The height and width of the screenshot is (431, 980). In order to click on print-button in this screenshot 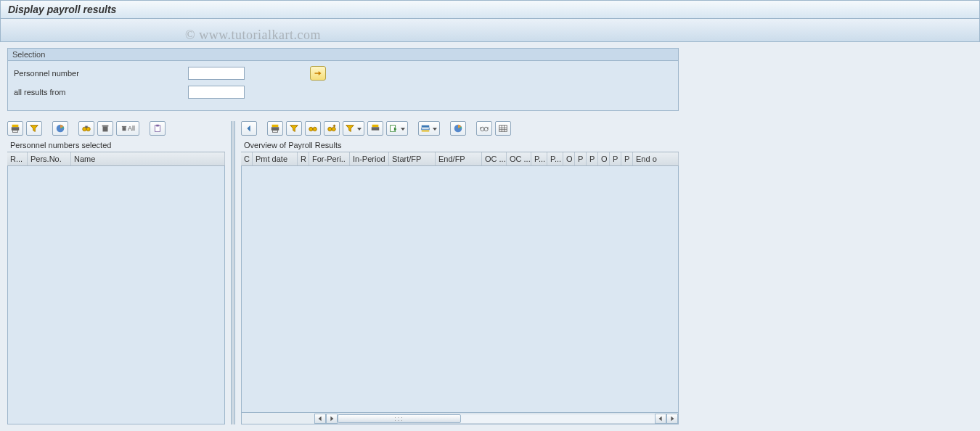, I will do `click(15, 128)`.